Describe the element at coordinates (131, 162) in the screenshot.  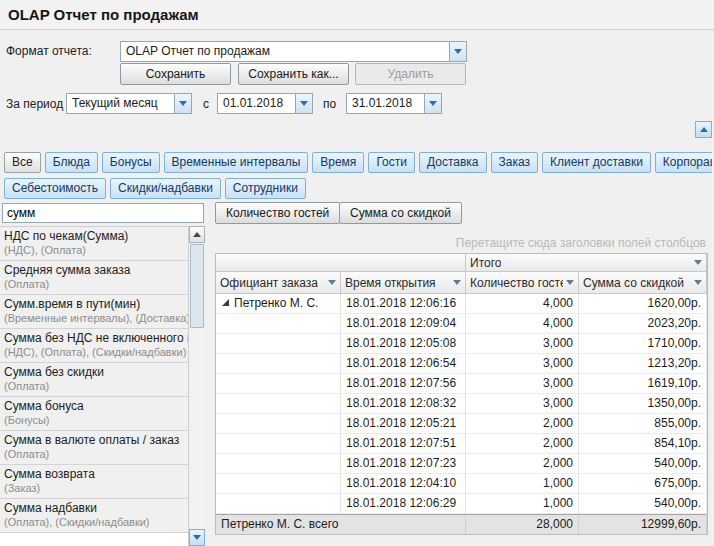
I see `category-bonuses: Бонусы` at that location.